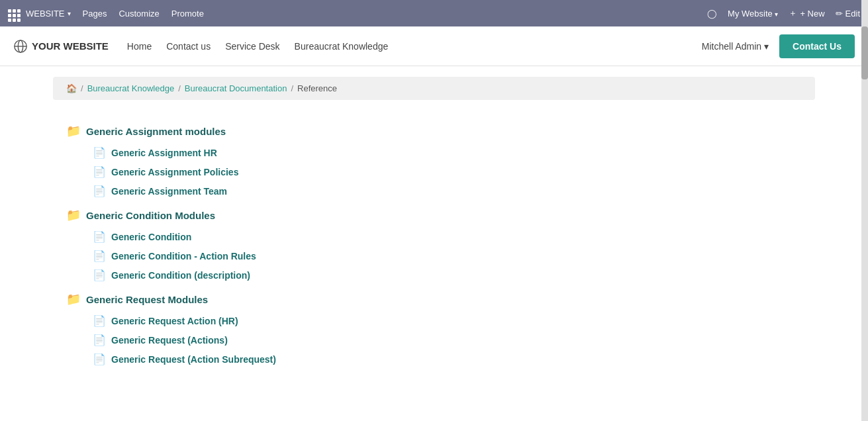  I want to click on doc-icon-1a: 📄, so click(99, 152).